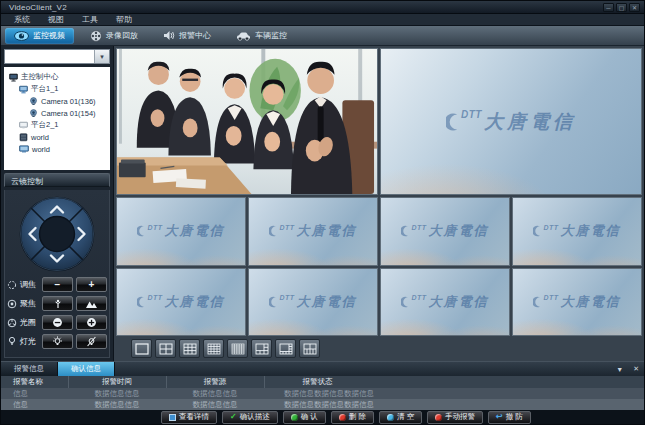 The width and height of the screenshot is (645, 425). Describe the element at coordinates (57, 322) in the screenshot. I see `iris-control-row: 光圈` at that location.